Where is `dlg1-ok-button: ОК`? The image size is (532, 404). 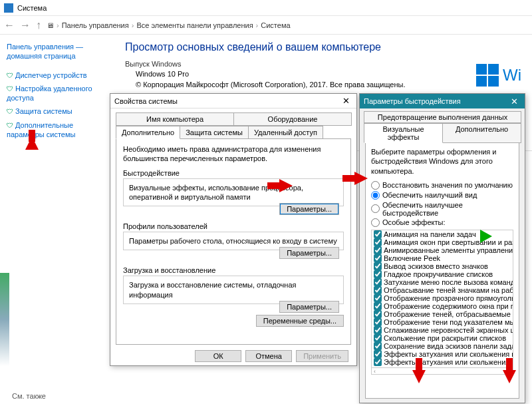 dlg1-ok-button: ОК is located at coordinates (218, 356).